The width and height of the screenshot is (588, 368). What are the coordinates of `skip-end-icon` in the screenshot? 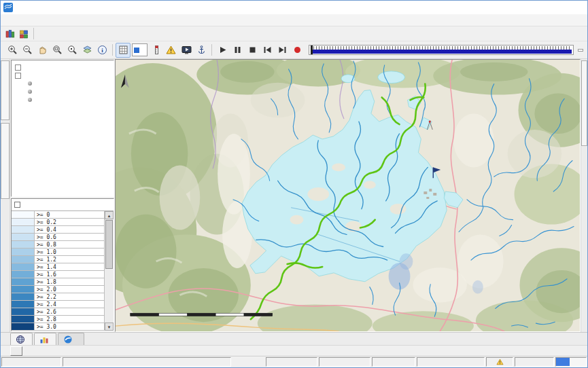 It's located at (283, 50).